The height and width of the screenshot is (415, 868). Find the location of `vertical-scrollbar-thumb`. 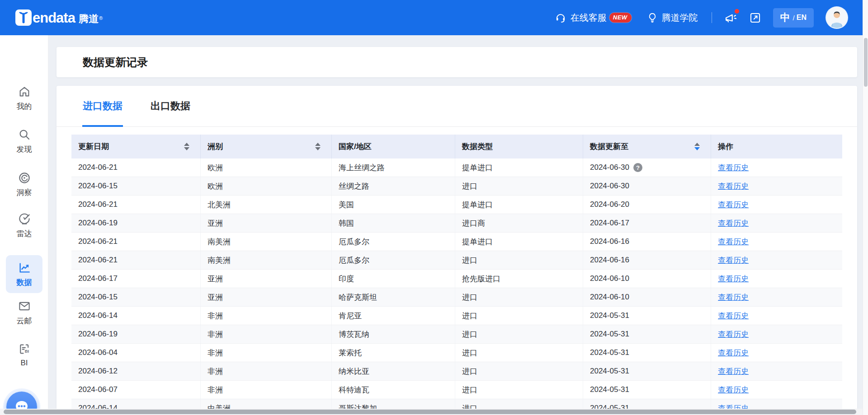

vertical-scrollbar-thumb is located at coordinates (866, 62).